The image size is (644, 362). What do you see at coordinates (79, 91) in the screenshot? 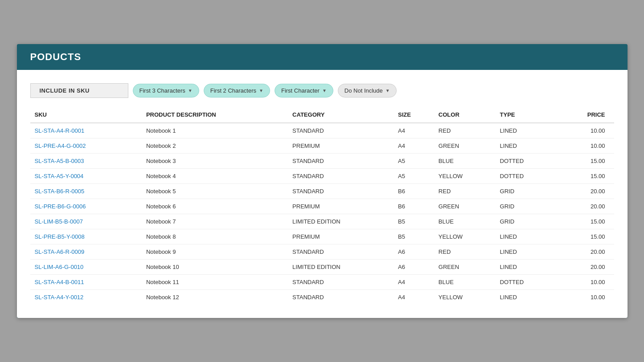
I see `include-sku-label: INCLUDE IN SKU` at bounding box center [79, 91].